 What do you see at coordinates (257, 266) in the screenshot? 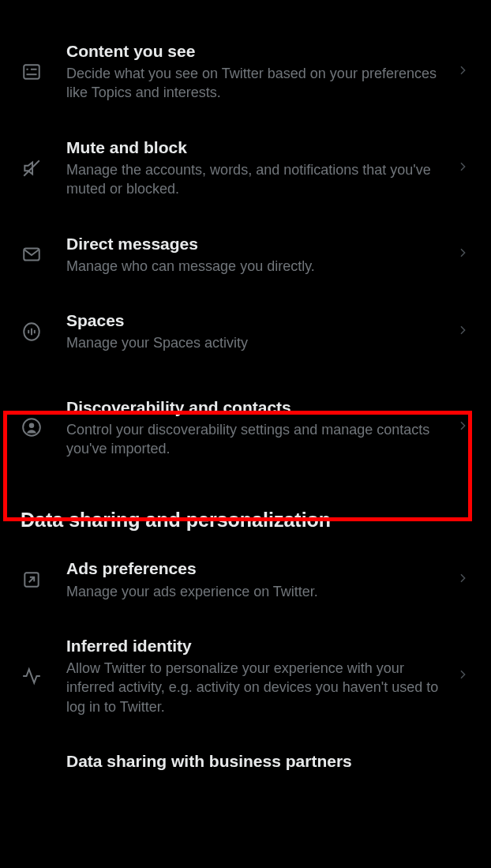
I see `item-sub: Manage who can message you directly.` at bounding box center [257, 266].